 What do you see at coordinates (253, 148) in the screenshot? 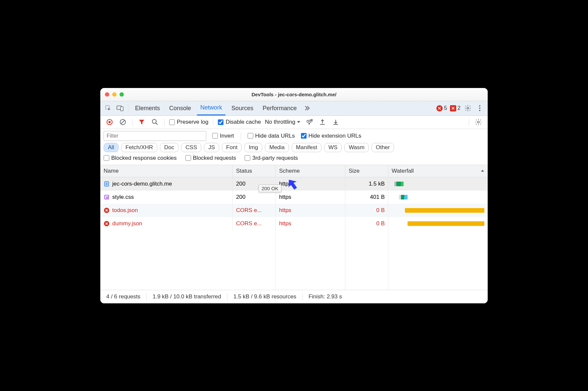
I see `chip-img: Img` at bounding box center [253, 148].